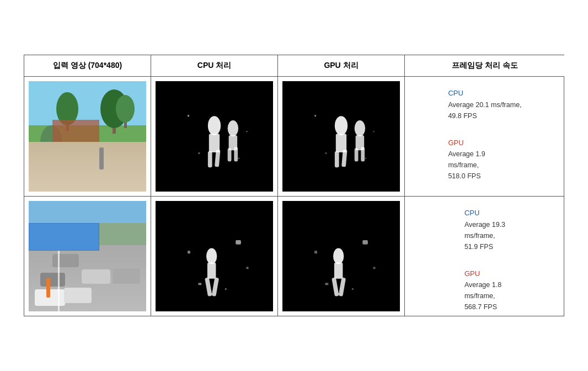  What do you see at coordinates (467, 160) in the screenshot?
I see `gpu-section-1: GPU Average 1.9ms/frame,518.0 FPS` at bounding box center [467, 160].